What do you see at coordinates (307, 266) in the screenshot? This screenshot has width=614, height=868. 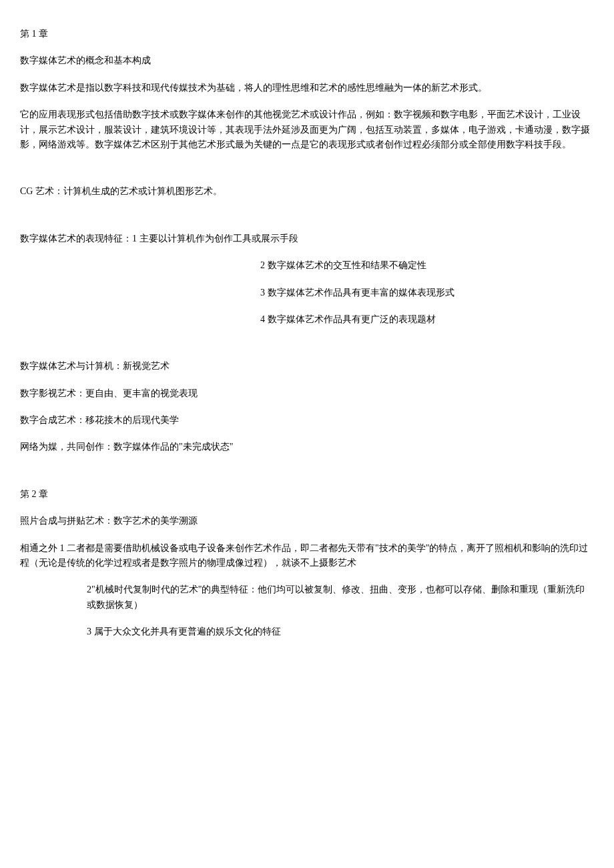 I see `feature-2: 2 数字媒体艺术的交互性和结果不确定性` at bounding box center [307, 266].